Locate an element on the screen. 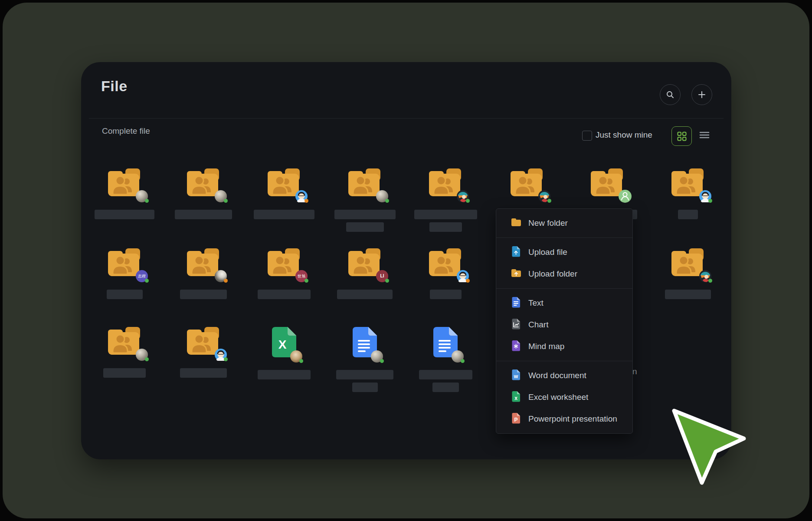 Image resolution: width=812 pixels, height=521 pixels. chart-icon-wrap is located at coordinates (516, 325).